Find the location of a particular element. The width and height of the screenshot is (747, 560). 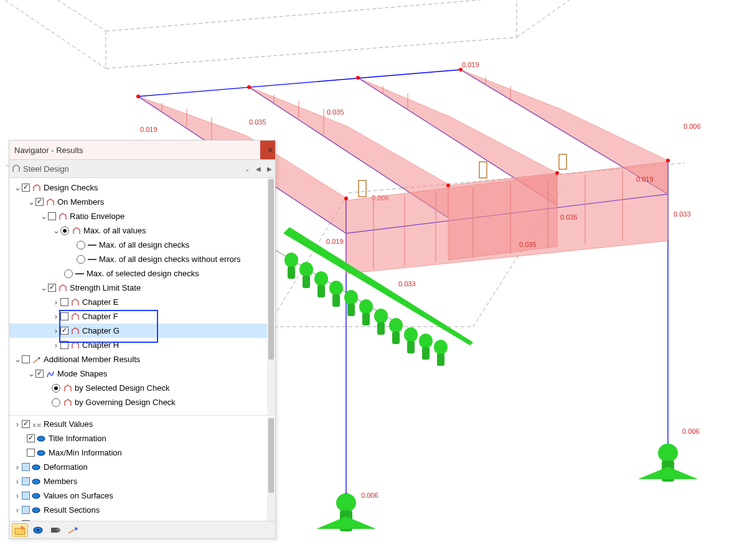

next-button: ▶ is located at coordinates (270, 169).